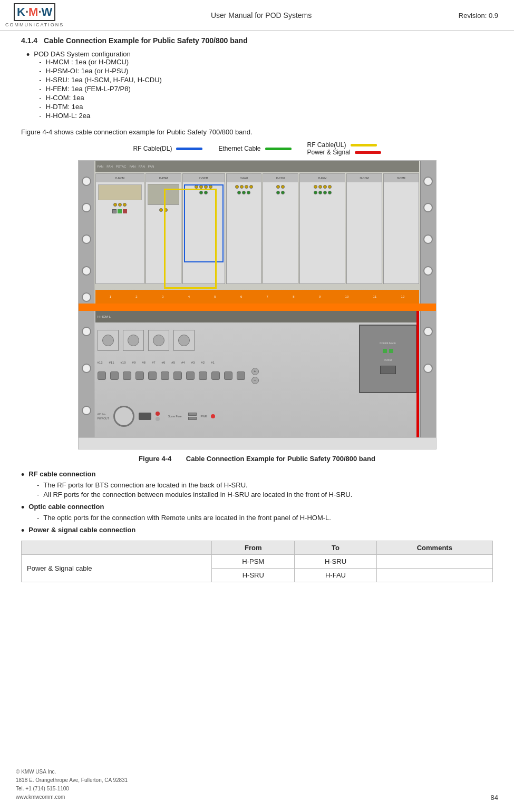 The height and width of the screenshot is (812, 514). Describe the element at coordinates (479, 16) in the screenshot. I see `header-revision: Revision: 0.9` at that location.